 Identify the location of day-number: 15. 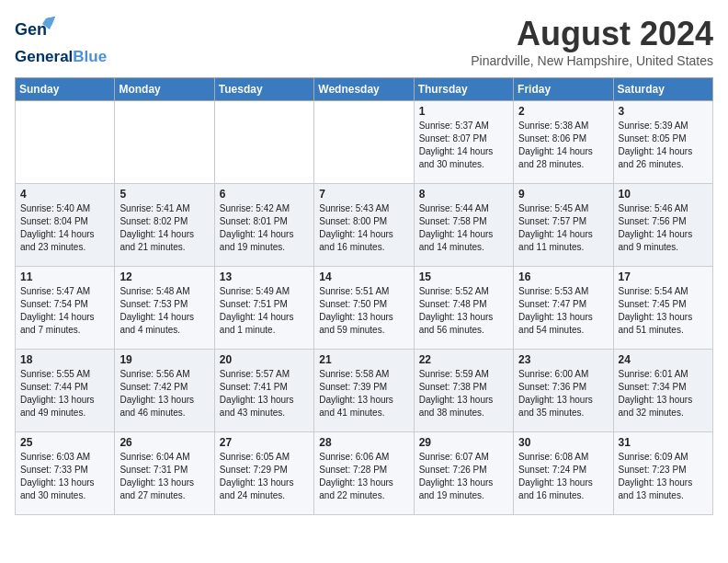
(463, 277).